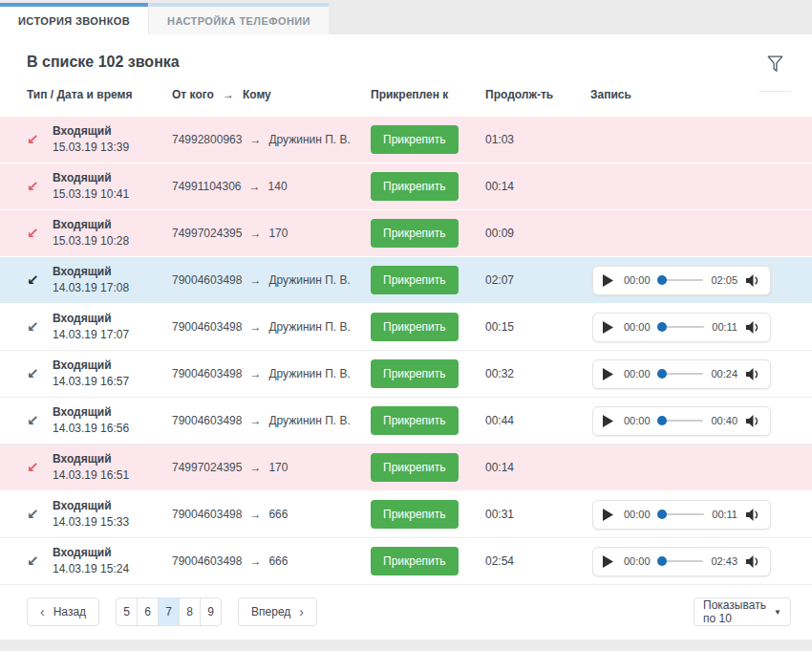 Image resolution: width=812 pixels, height=651 pixels. I want to click on call-to: 140, so click(278, 186).